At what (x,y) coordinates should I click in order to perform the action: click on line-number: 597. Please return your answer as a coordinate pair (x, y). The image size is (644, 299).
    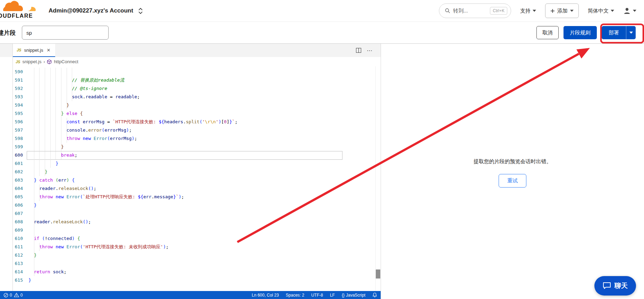
    Looking at the image, I should click on (11, 130).